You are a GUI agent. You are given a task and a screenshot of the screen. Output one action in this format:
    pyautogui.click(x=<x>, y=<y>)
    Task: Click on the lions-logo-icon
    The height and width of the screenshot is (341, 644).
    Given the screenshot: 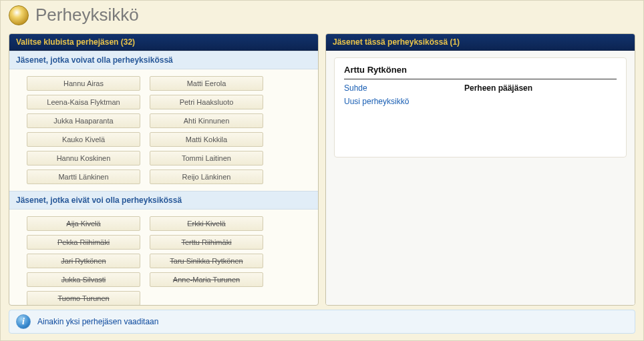 What is the action you would take?
    pyautogui.click(x=19, y=15)
    